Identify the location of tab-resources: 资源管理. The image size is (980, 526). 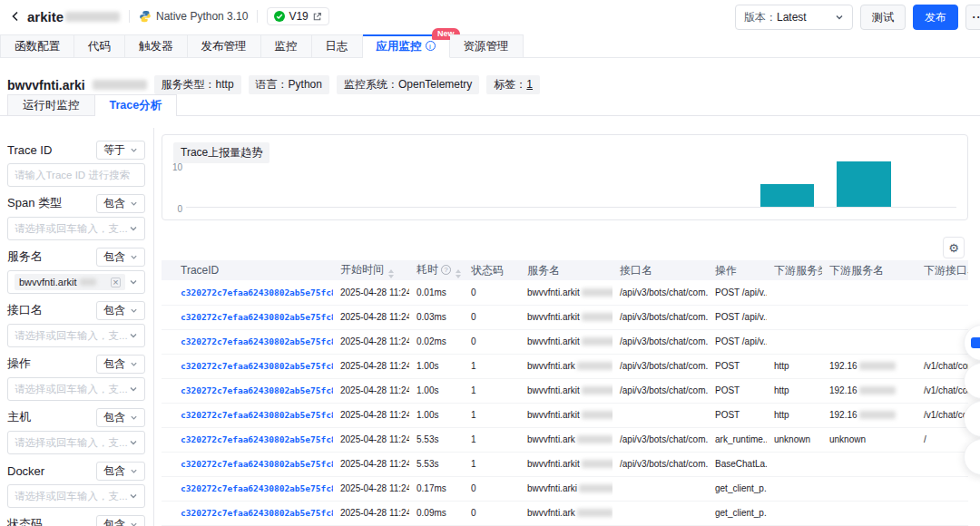
(486, 46).